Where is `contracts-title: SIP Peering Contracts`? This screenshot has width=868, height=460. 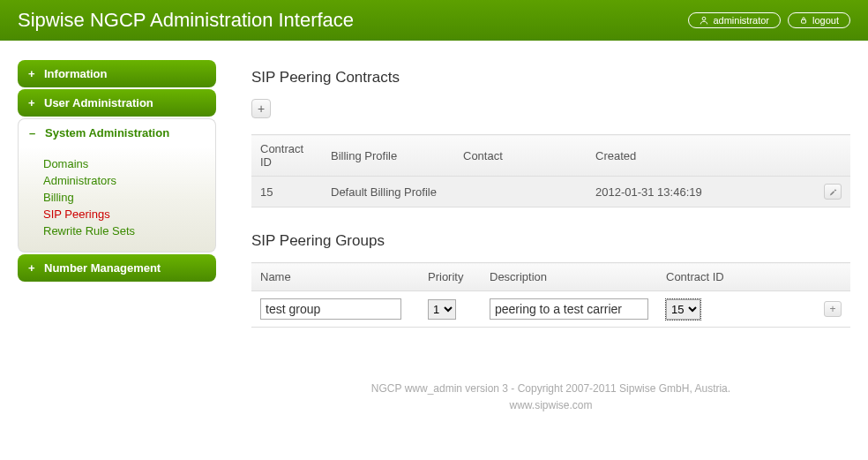
contracts-title: SIP Peering Contracts is located at coordinates (550, 78).